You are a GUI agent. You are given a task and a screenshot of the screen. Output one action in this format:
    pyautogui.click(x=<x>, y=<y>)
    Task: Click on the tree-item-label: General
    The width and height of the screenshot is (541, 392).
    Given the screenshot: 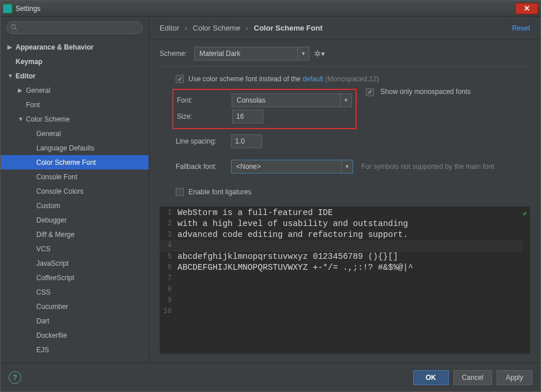 What is the action you would take?
    pyautogui.click(x=48, y=134)
    